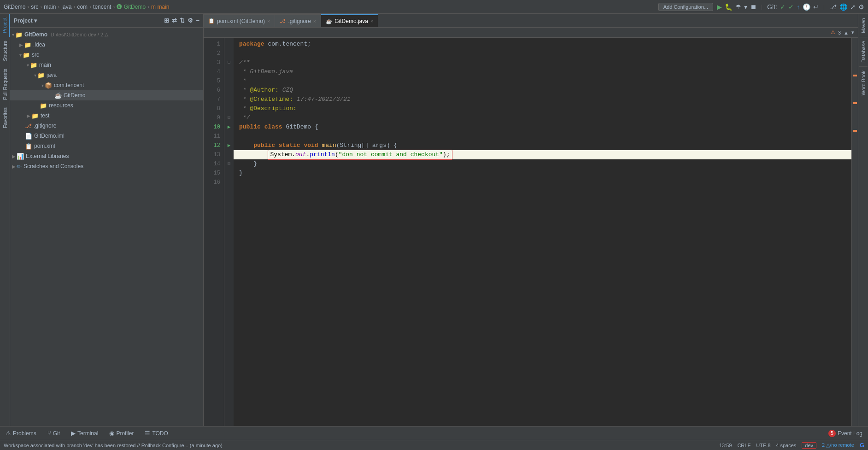  Describe the element at coordinates (783, 7) in the screenshot. I see `git-checkmark1-icon: ✓` at that location.